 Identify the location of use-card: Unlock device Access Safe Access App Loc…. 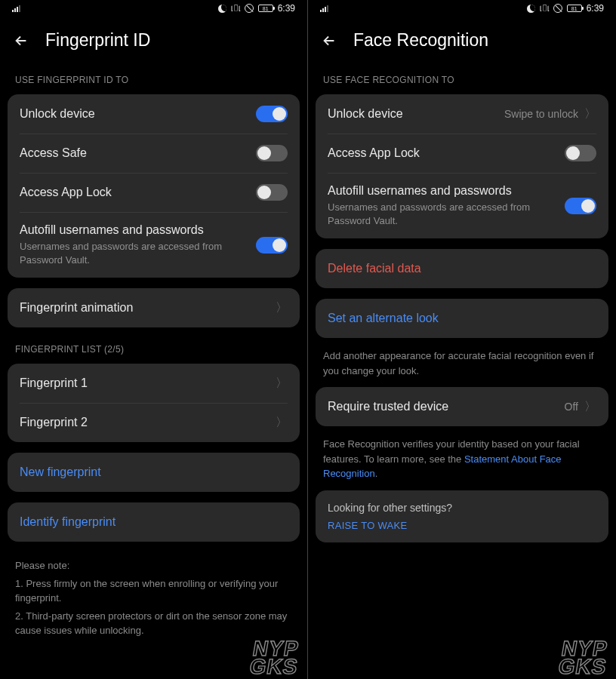
(154, 186).